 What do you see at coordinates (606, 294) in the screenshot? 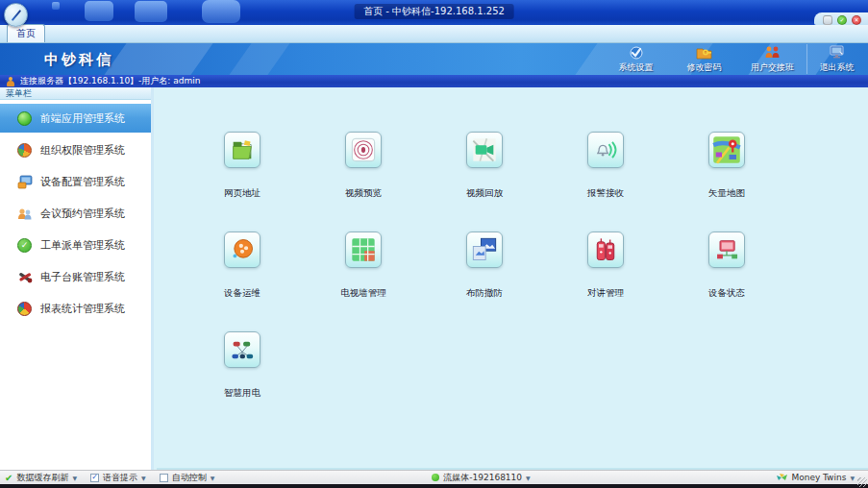
I see `app-label: 对讲管理` at bounding box center [606, 294].